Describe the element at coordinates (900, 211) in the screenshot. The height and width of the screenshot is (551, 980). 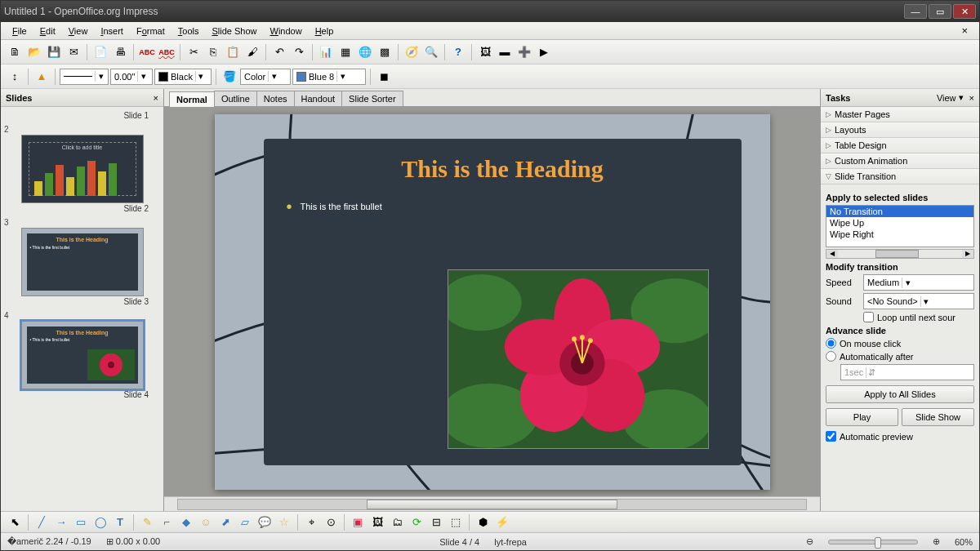
I see `transition-option: No Transition` at that location.